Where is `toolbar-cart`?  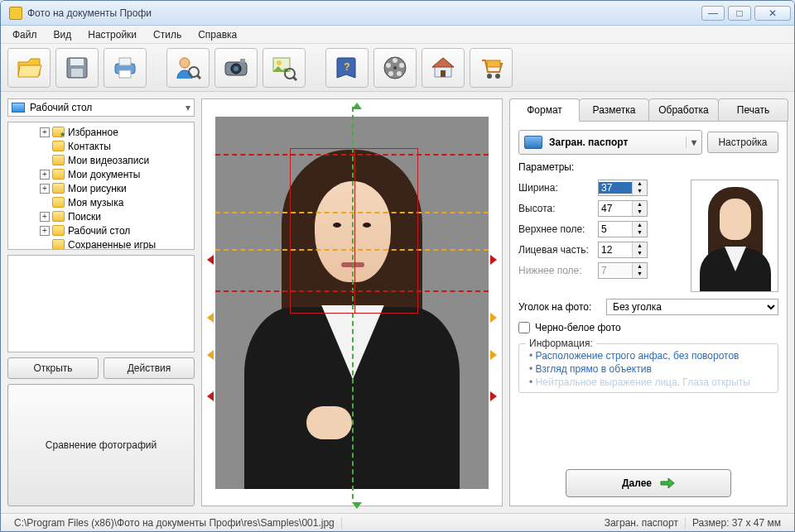
toolbar-cart is located at coordinates (491, 68).